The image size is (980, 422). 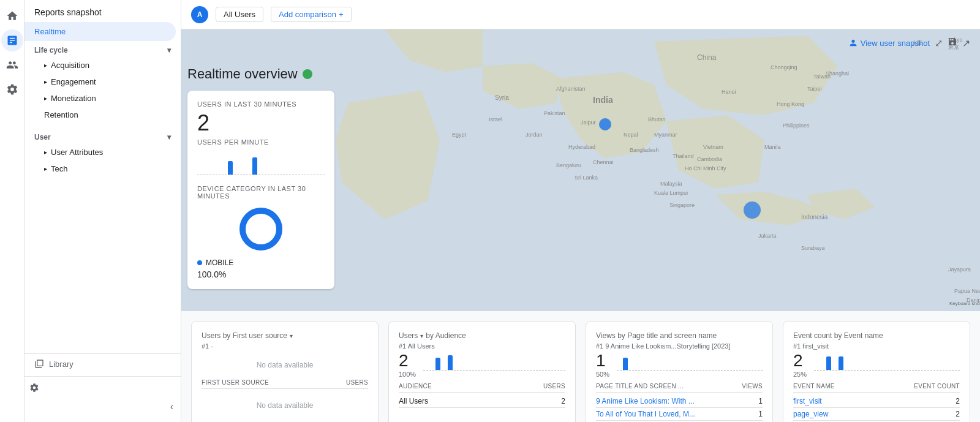 What do you see at coordinates (311, 15) in the screenshot?
I see `add-comparison-button: Add comparison +` at bounding box center [311, 15].